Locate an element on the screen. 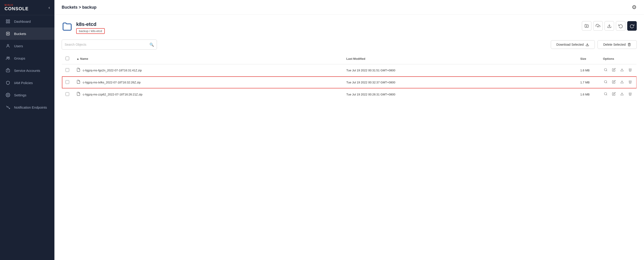  user-icon is located at coordinates (8, 46).